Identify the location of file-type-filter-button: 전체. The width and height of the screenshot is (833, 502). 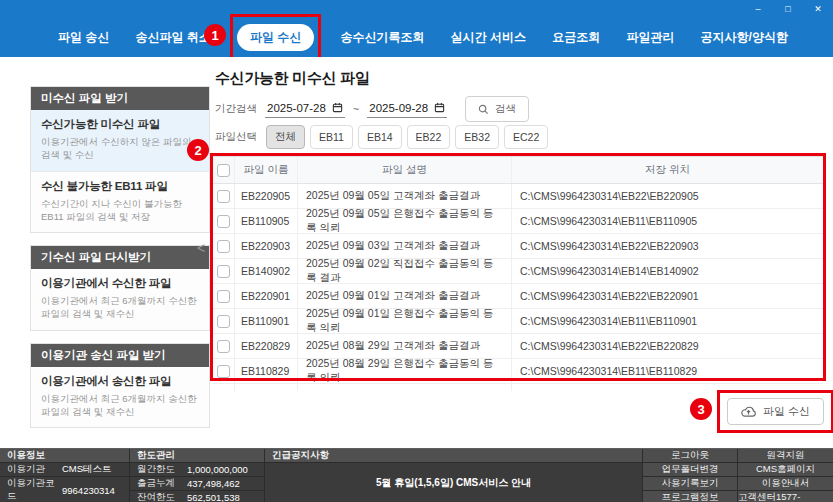
(286, 137).